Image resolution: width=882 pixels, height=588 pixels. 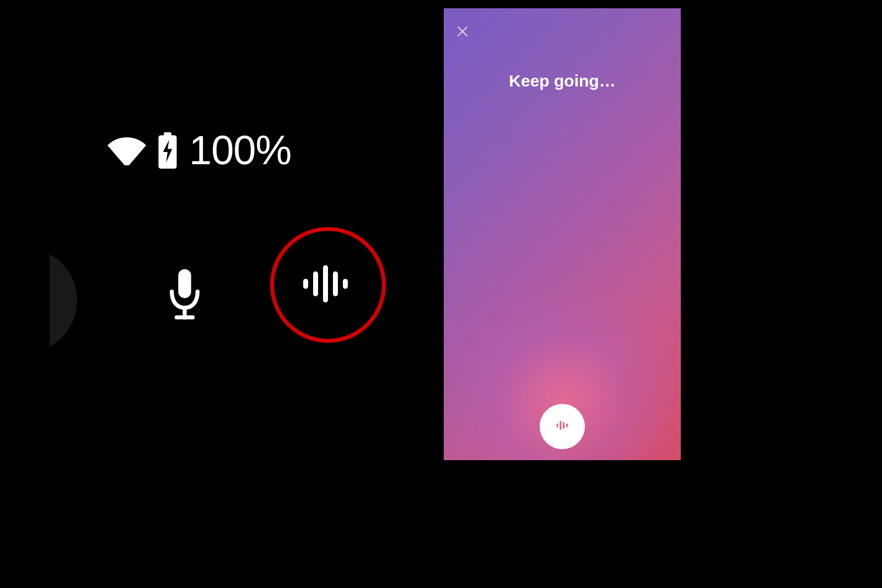 What do you see at coordinates (127, 150) in the screenshot?
I see `wifi-icon` at bounding box center [127, 150].